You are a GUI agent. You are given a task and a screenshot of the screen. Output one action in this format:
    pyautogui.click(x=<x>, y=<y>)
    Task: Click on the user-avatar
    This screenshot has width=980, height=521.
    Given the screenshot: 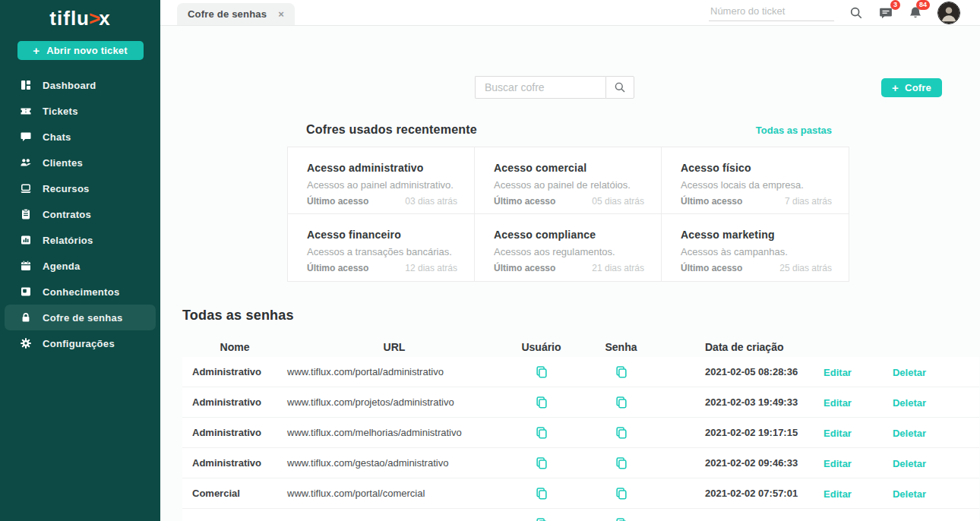 What is the action you would take?
    pyautogui.click(x=949, y=13)
    